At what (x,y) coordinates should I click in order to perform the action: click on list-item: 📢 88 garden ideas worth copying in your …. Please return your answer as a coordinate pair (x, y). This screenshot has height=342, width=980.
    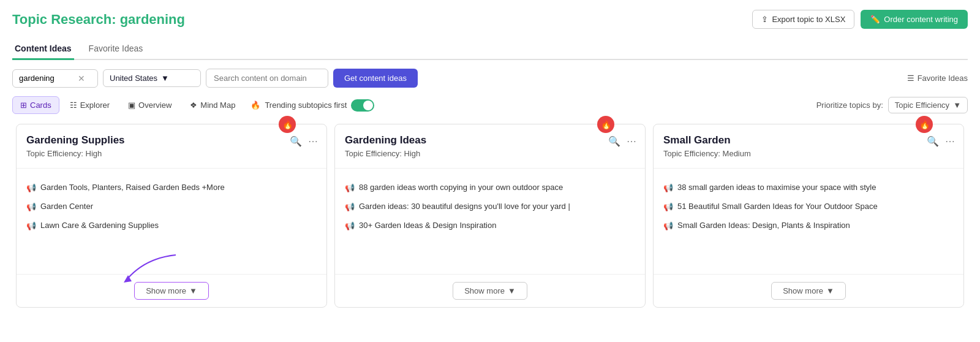
    Looking at the image, I should click on (490, 188).